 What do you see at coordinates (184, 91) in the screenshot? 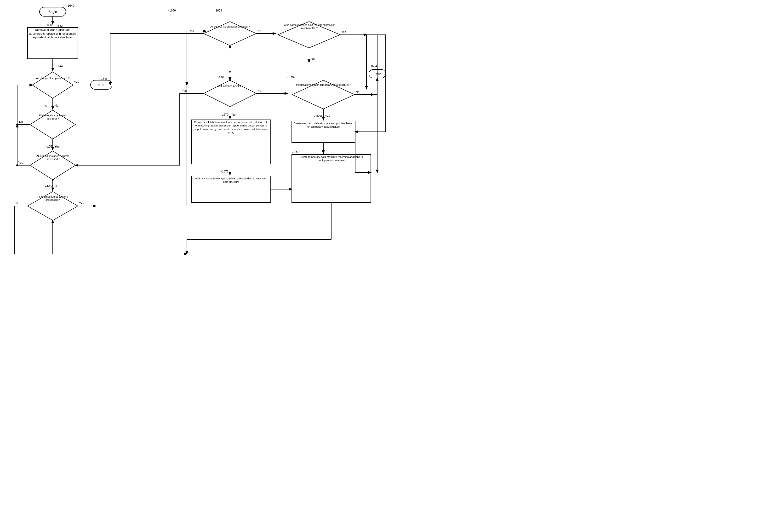
I see `yes-1660: Yes` at bounding box center [184, 91].